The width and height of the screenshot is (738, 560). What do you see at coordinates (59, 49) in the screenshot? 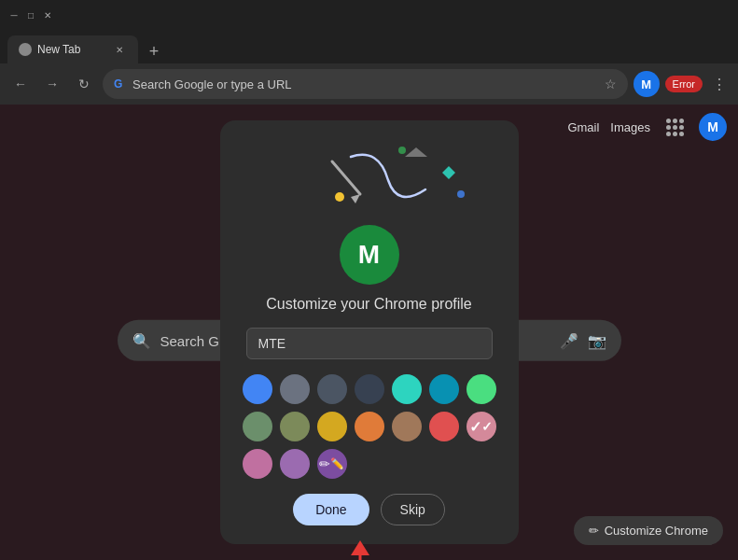
I see `tab-label: New Tab` at bounding box center [59, 49].